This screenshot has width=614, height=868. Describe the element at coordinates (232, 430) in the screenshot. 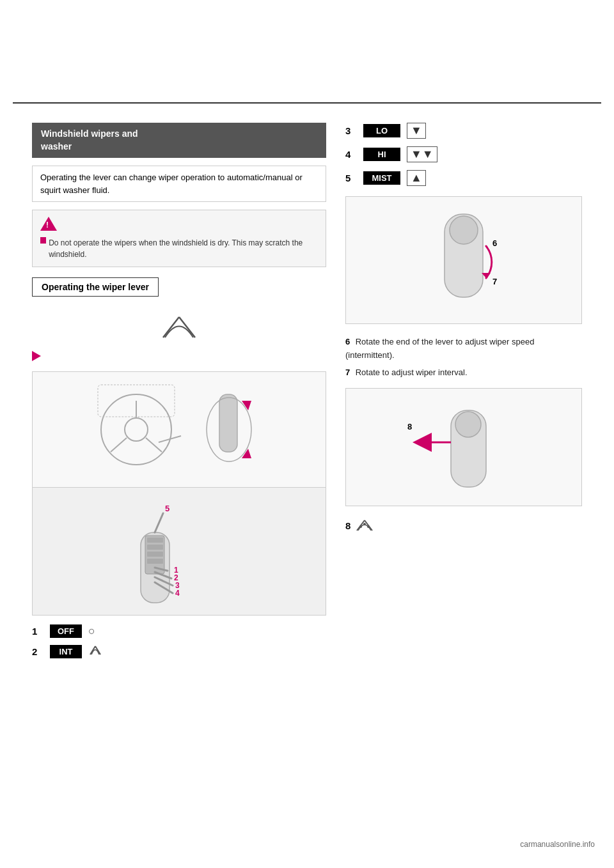

I see `lever-hand-svg` at that location.